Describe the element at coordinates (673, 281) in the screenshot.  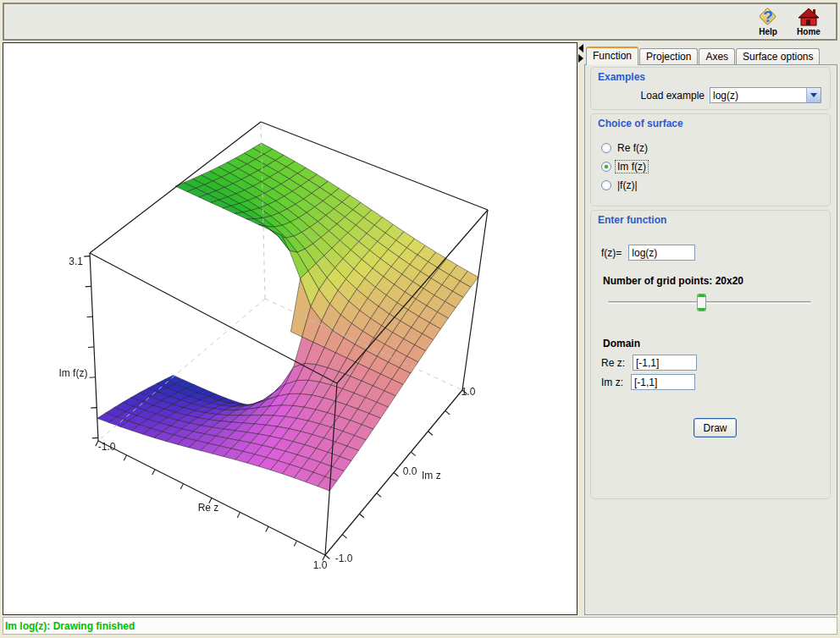
I see `grid-points-label: Number of grid points: 20x20` at that location.